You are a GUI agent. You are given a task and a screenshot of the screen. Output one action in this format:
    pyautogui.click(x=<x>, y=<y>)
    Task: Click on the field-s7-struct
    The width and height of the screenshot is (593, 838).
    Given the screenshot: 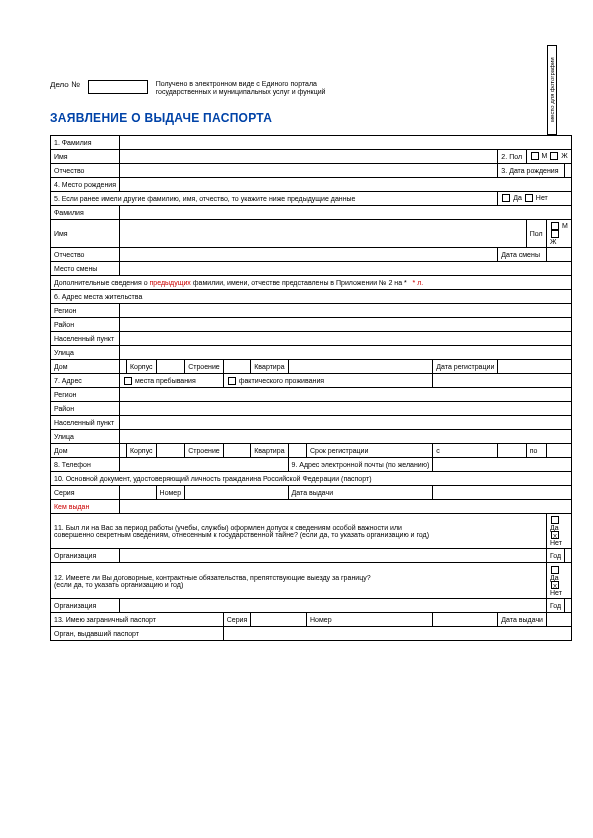 What is the action you would take?
    pyautogui.click(x=237, y=451)
    